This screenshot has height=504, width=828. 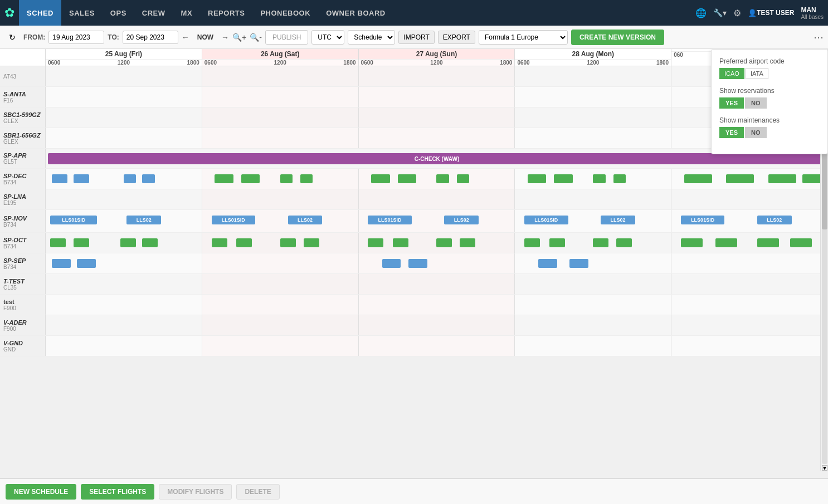 I want to click on iata-button: IATA, so click(x=757, y=74).